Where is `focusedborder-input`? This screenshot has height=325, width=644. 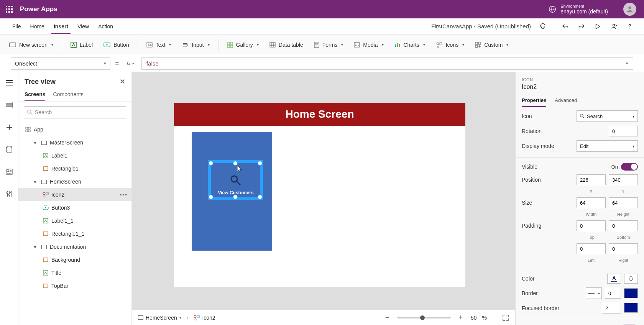 focusedborder-input is located at coordinates (611, 308).